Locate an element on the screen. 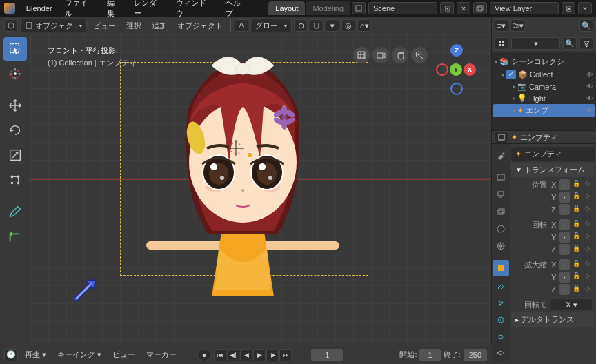  tab-modeling: Modeling is located at coordinates (328, 8).